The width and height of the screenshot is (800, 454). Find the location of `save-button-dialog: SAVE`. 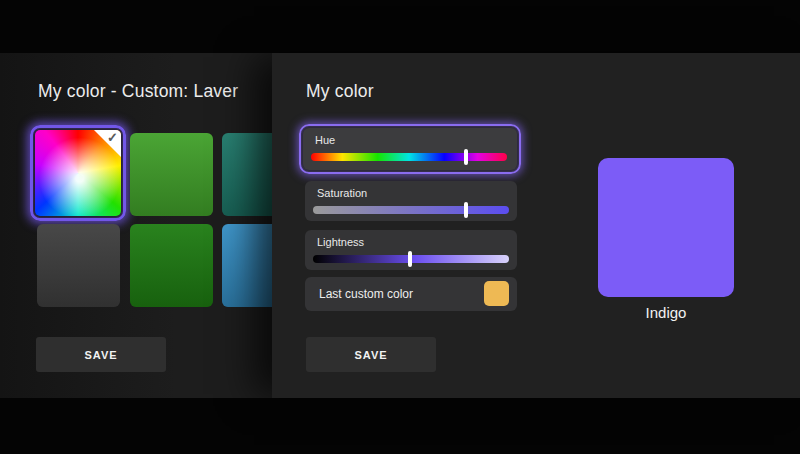

save-button-dialog: SAVE is located at coordinates (371, 354).